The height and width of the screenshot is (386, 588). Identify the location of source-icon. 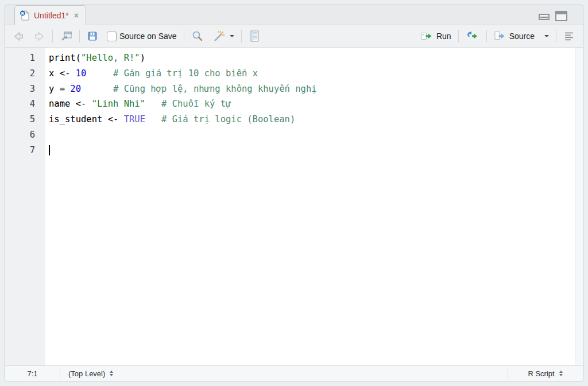
(500, 36).